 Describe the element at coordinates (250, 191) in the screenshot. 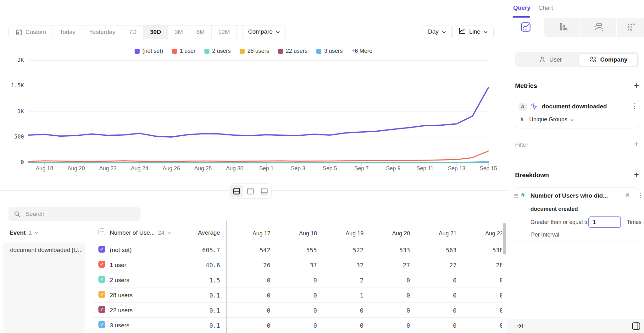

I see `layout-chart-only-button` at that location.